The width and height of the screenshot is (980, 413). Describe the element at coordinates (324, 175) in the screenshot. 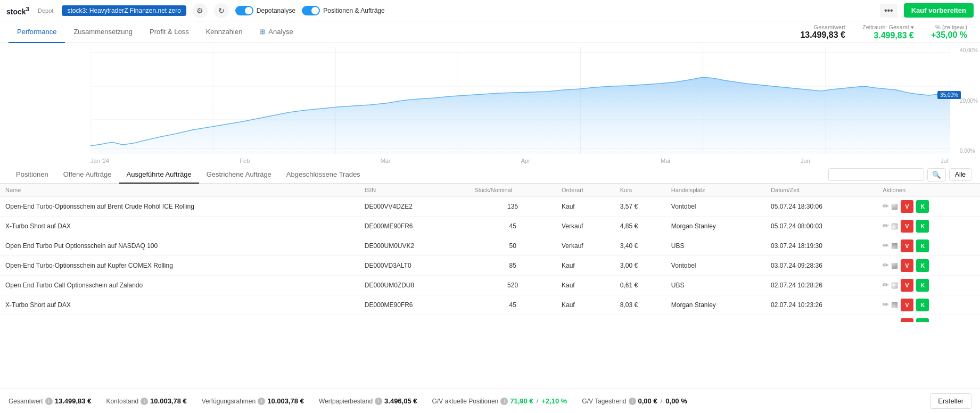

I see `ttab-abgeschlossene: Abgeschlossene Trades` at that location.